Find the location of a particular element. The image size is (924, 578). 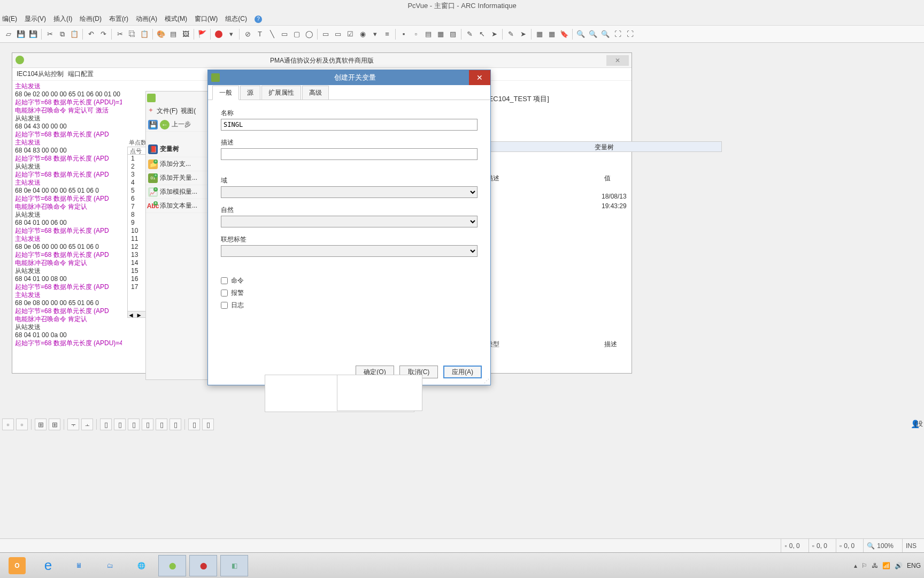

clipboard-icon: 📋 is located at coordinates (144, 34).